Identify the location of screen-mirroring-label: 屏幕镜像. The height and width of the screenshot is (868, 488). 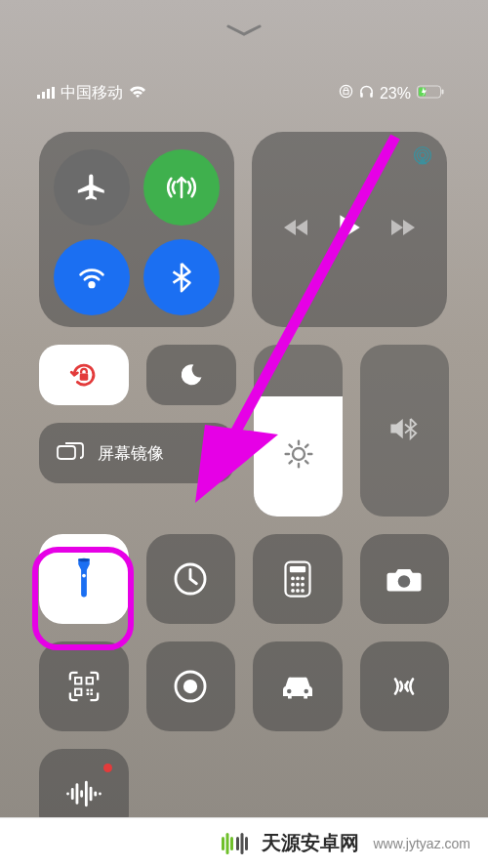
(131, 453).